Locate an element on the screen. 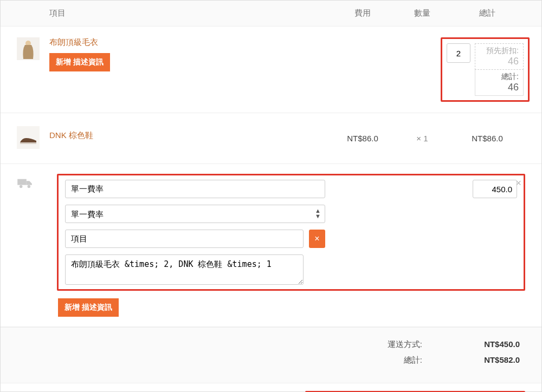 Image resolution: width=542 pixels, height=392 pixels. shipping-name-input is located at coordinates (195, 189).